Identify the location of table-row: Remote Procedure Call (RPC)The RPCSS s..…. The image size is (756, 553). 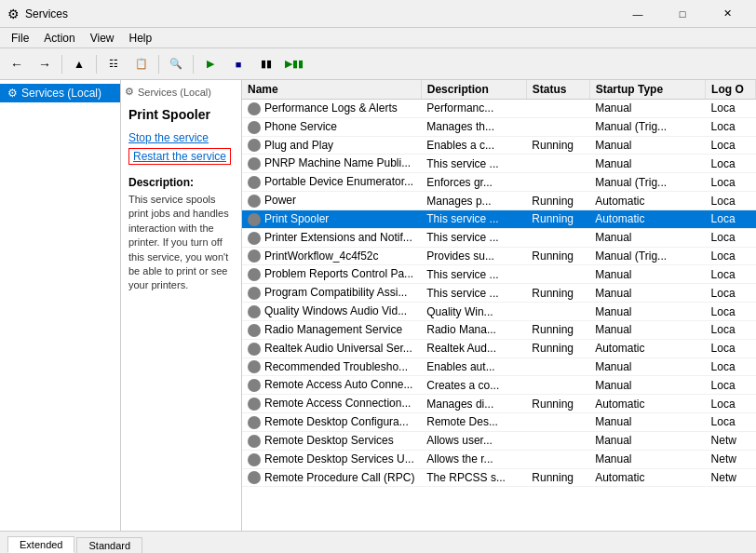
(499, 478).